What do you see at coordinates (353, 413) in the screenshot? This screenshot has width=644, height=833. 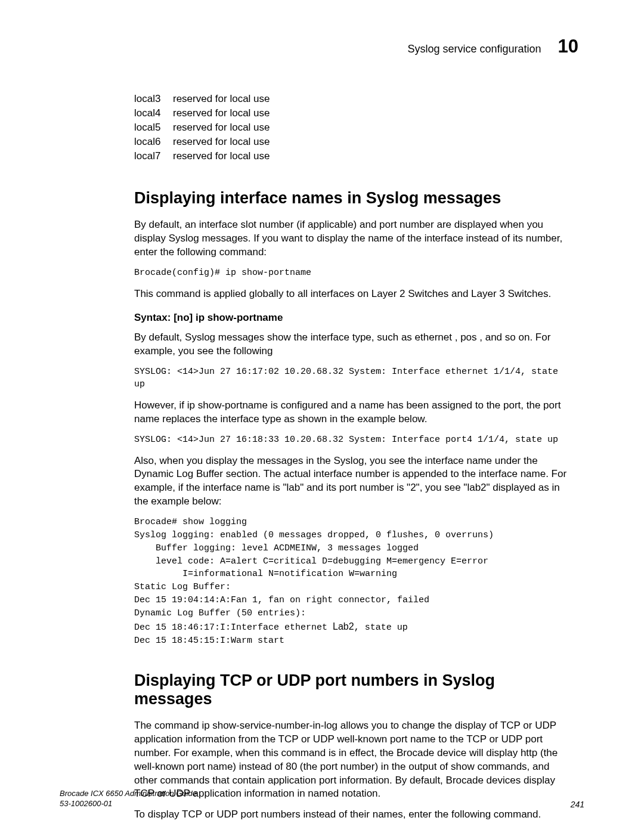 I see `paragraph: However, if ip show-portname is configur…` at bounding box center [353, 413].